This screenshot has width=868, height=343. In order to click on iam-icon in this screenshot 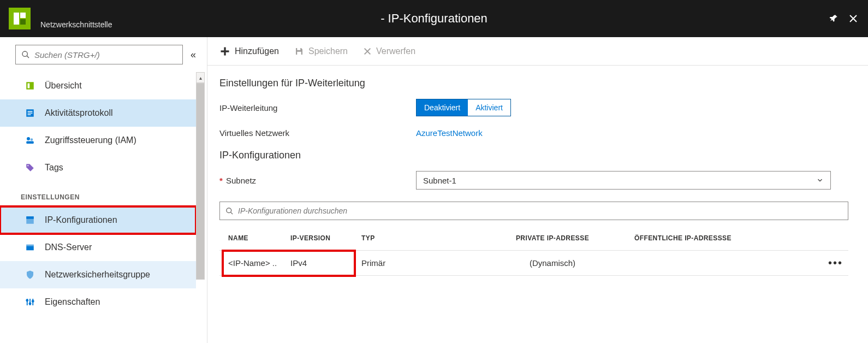, I will do `click(30, 140)`.